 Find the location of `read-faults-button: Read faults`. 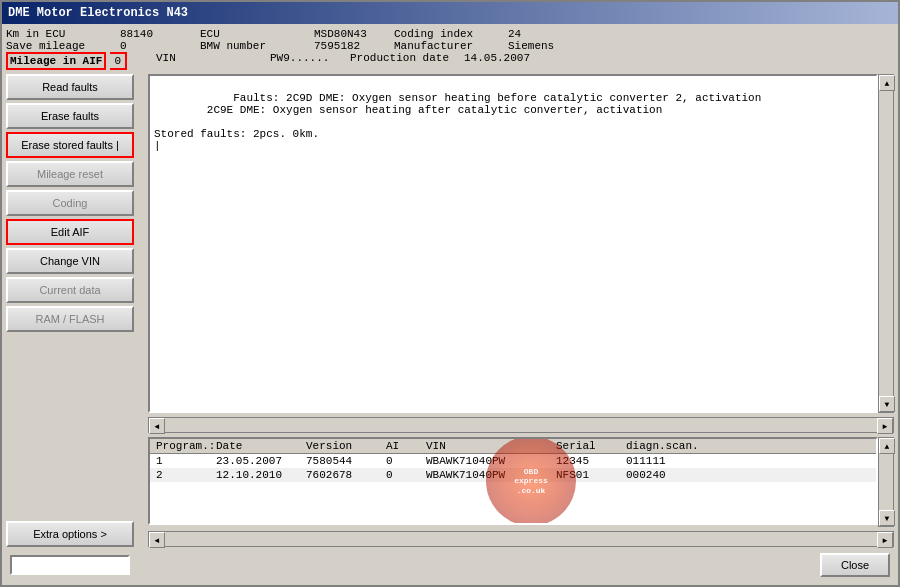

read-faults-button: Read faults is located at coordinates (70, 87).